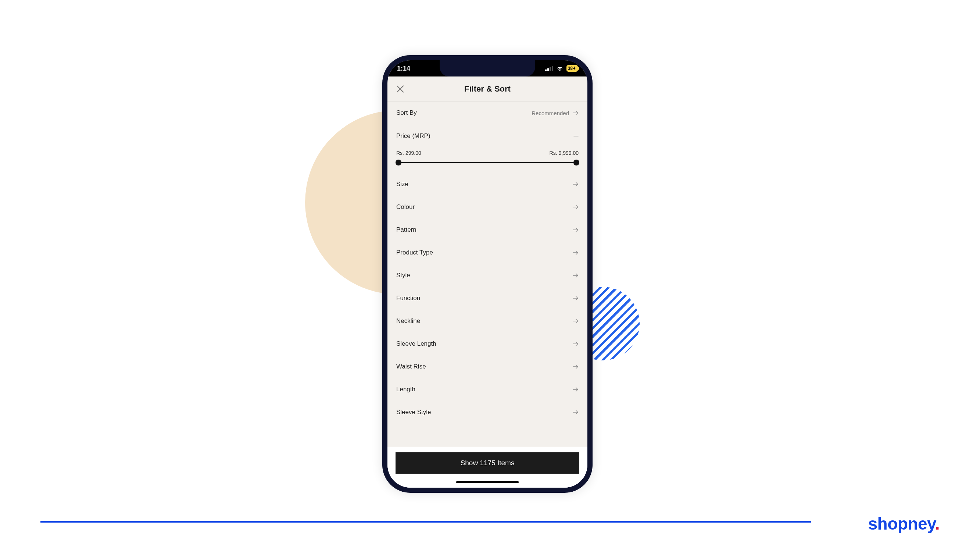 The width and height of the screenshot is (980, 552). I want to click on filter-row: Length, so click(488, 389).